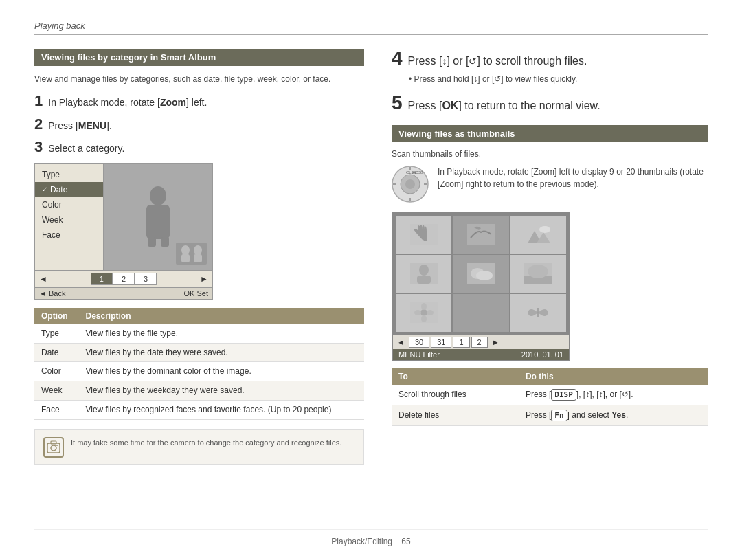 The image size is (742, 560). What do you see at coordinates (199, 372) in the screenshot?
I see `table-row: Color View files by the dominant color o…` at bounding box center [199, 372].